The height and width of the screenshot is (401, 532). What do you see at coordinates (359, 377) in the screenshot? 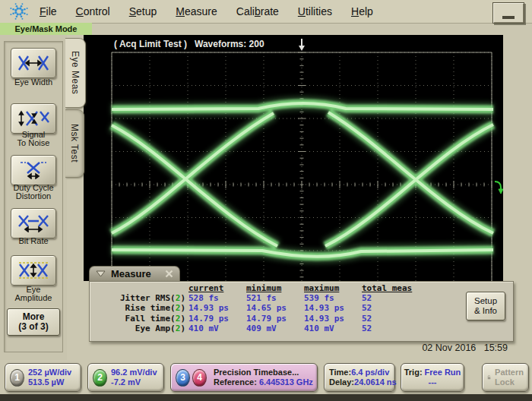
I see `timebase-scale-button: Time:6.4 ps/div Delay:24.0614 ns` at bounding box center [359, 377].